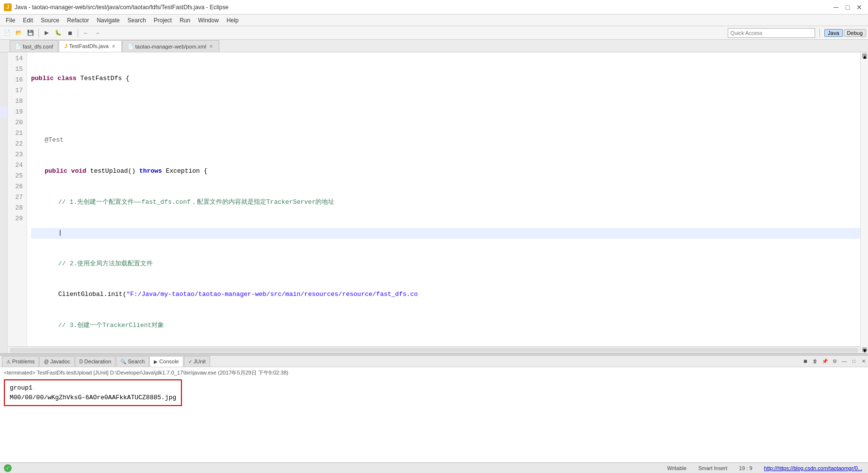  What do you see at coordinates (7, 33) in the screenshot?
I see `new-button: 📄` at bounding box center [7, 33].